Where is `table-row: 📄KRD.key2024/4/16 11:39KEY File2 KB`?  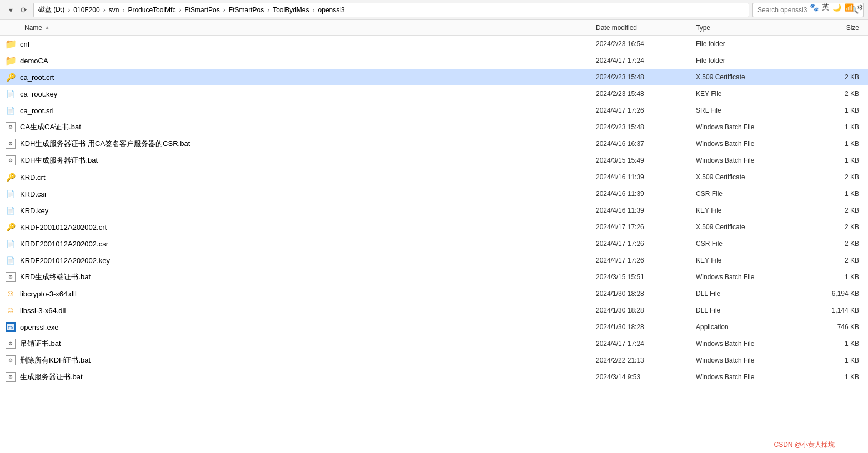 table-row: 📄KRD.key2024/4/16 11:39KEY File2 KB is located at coordinates (434, 210).